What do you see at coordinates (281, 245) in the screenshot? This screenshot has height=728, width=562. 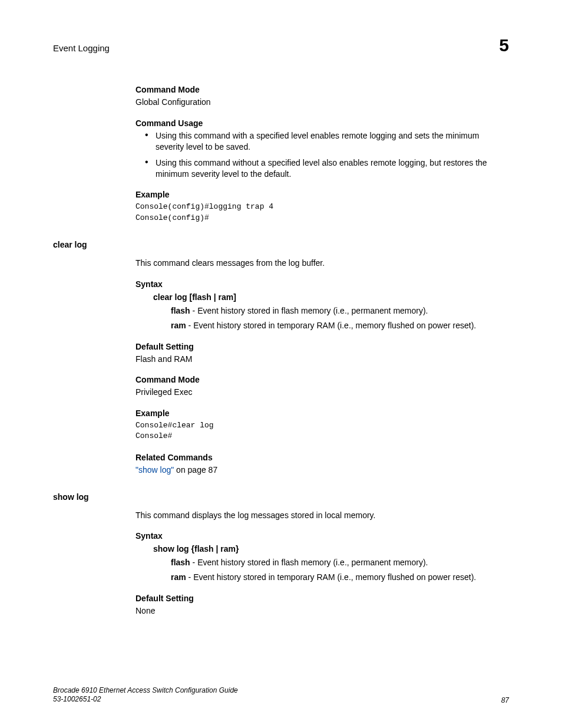 I see `clear-log-section: clear log` at bounding box center [281, 245].